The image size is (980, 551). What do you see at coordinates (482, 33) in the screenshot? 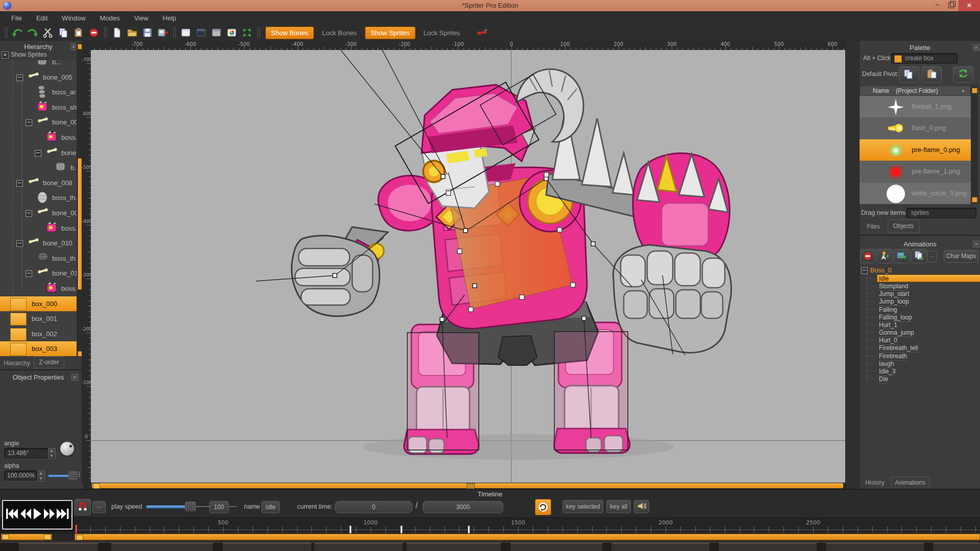
I see `bone-tool-icon` at bounding box center [482, 33].